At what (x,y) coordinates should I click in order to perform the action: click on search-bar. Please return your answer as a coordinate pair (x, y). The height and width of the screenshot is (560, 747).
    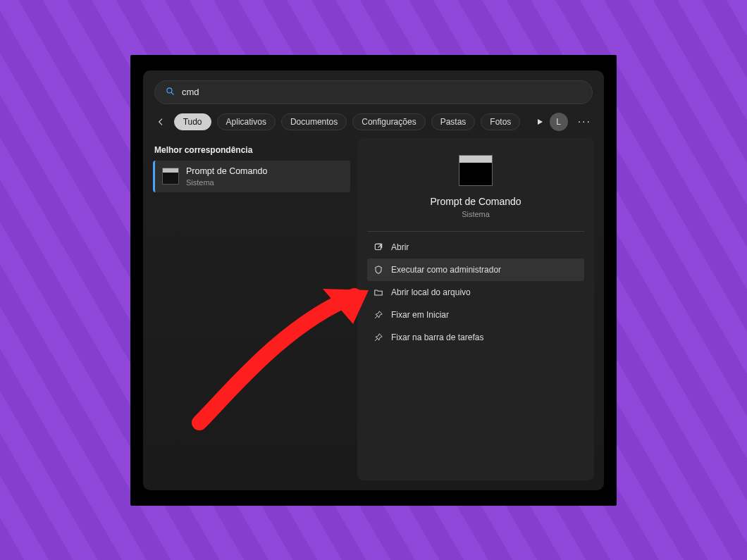
    Looking at the image, I should click on (374, 92).